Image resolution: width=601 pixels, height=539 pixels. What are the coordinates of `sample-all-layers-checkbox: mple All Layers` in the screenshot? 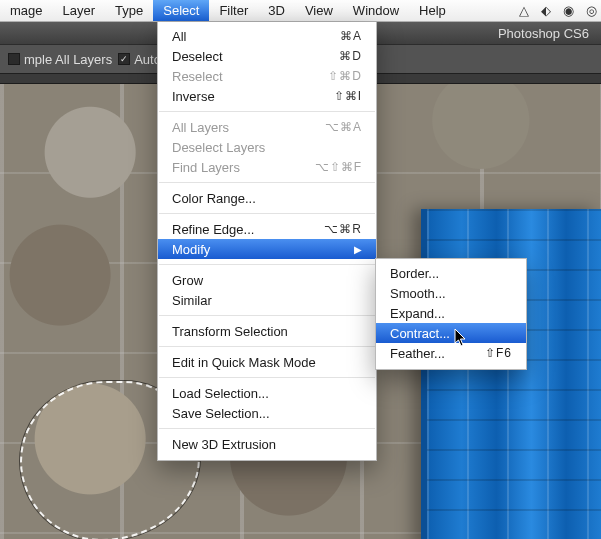 It's located at (60, 60).